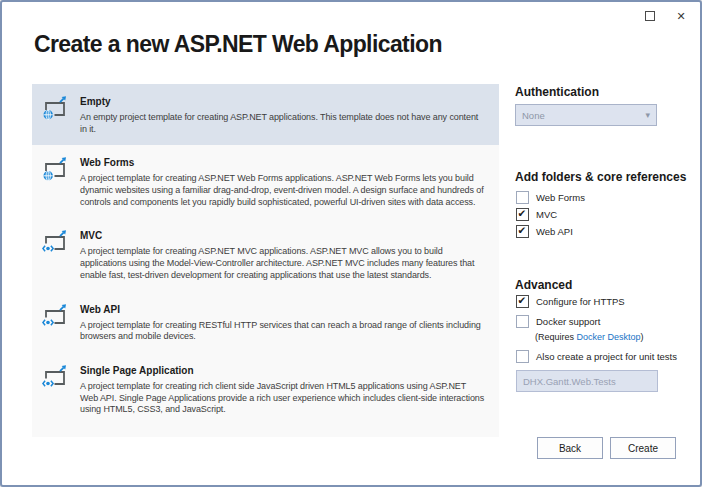 The width and height of the screenshot is (702, 487). Describe the element at coordinates (607, 302) in the screenshot. I see `checkbox-row-configure-https: Configure for HTTPS` at that location.